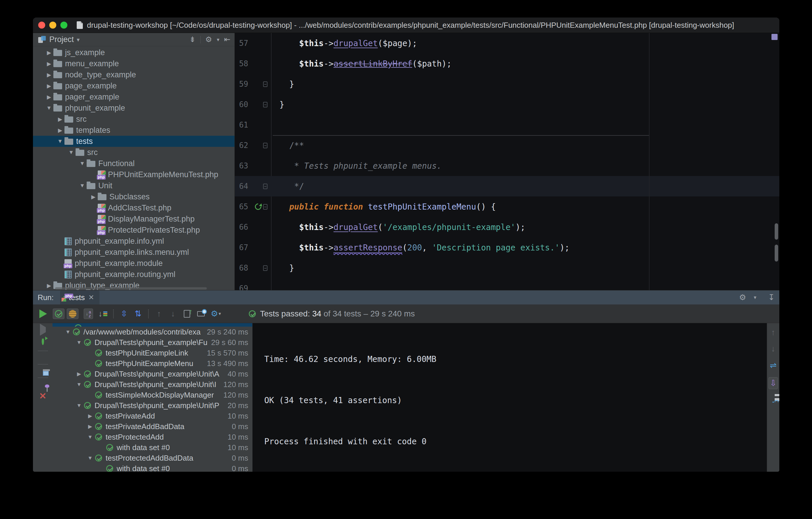 The width and height of the screenshot is (812, 519). Describe the element at coordinates (773, 383) in the screenshot. I see `scroll-to-end-icon: ⇩` at that location.